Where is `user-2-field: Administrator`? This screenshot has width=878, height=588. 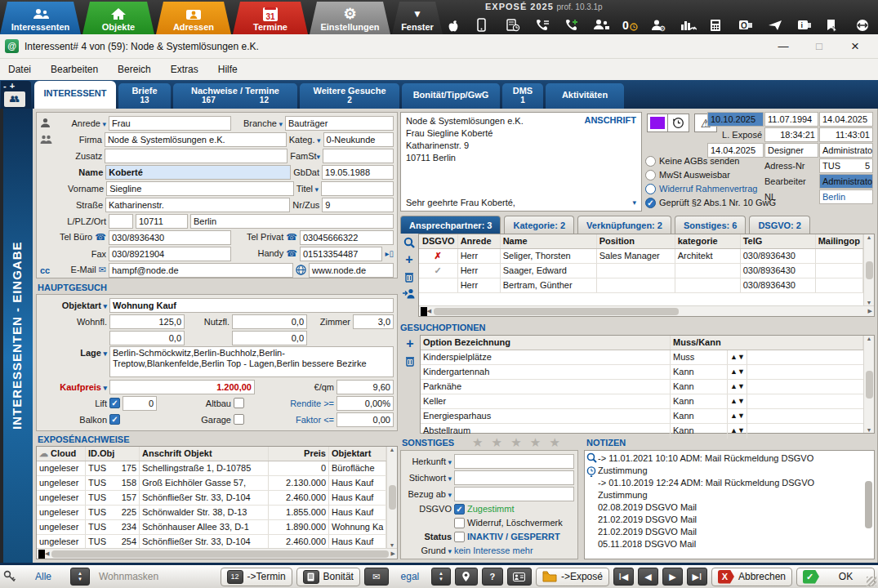
user-2-field: Administrator is located at coordinates (846, 150).